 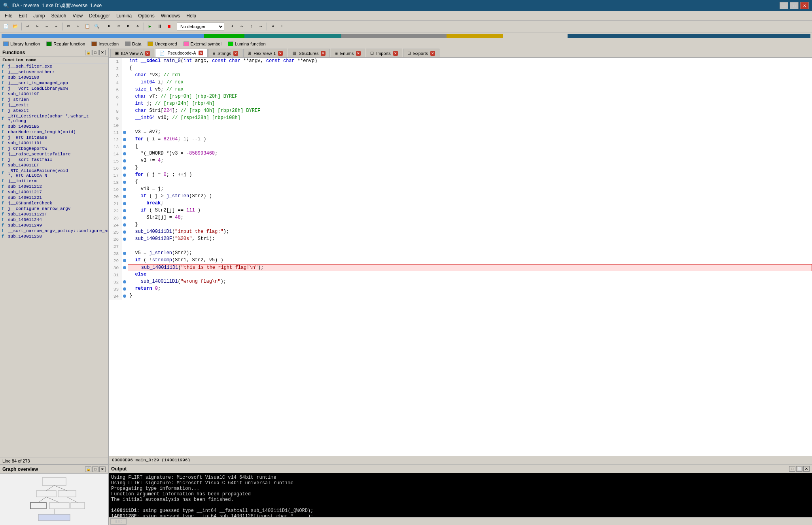 I want to click on list-item: fj__cexit, so click(x=54, y=105).